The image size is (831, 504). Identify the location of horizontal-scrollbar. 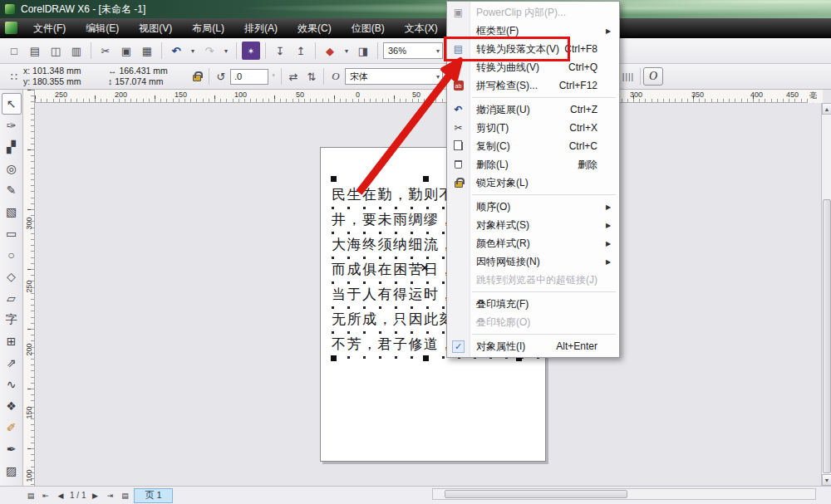
(624, 494).